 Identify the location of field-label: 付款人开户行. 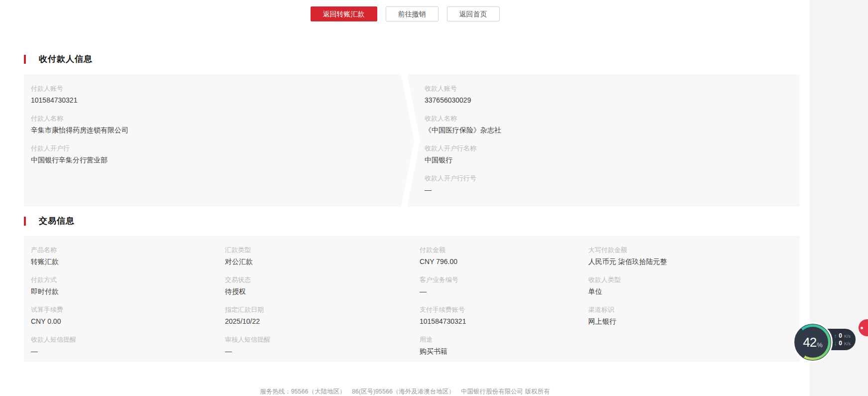
(222, 148).